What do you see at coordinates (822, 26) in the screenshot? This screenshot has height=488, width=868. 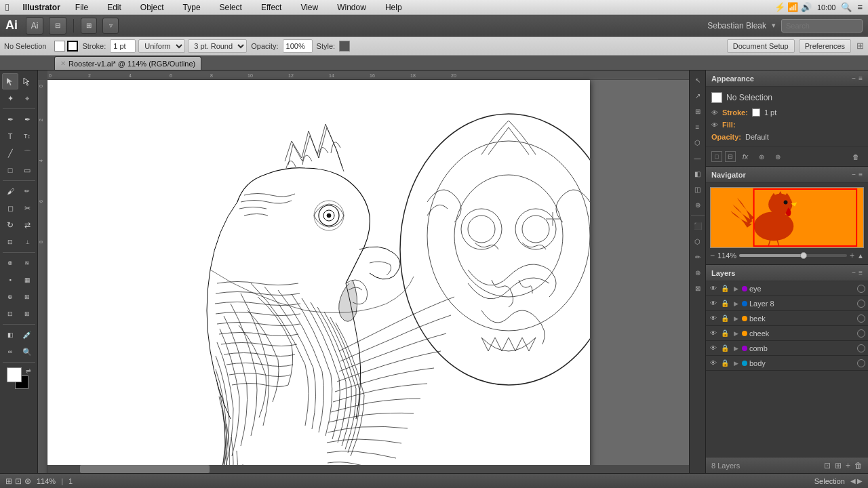 I see `search-input` at bounding box center [822, 26].